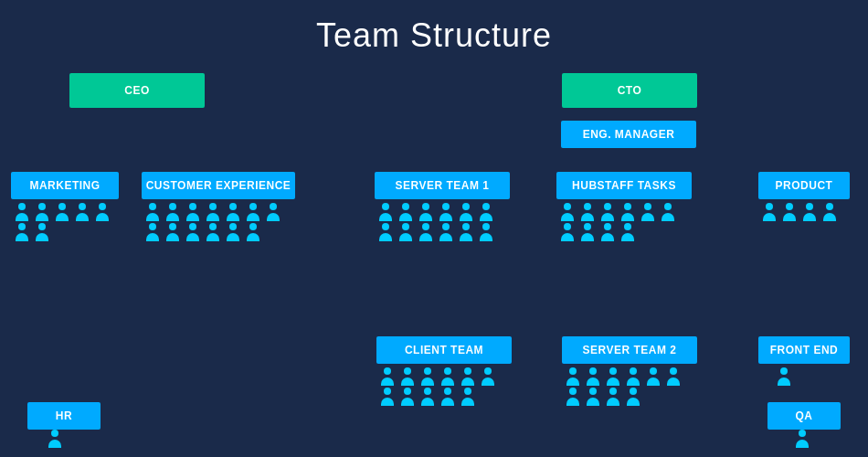 The width and height of the screenshot is (868, 457). I want to click on server-team-1-persons, so click(442, 222).